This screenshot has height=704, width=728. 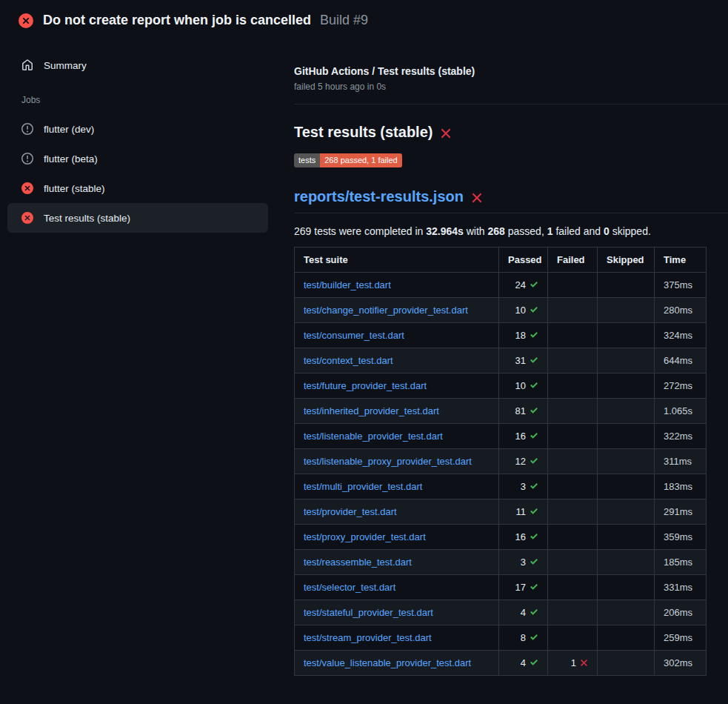 I want to click on time-cell: 183ms, so click(x=681, y=487).